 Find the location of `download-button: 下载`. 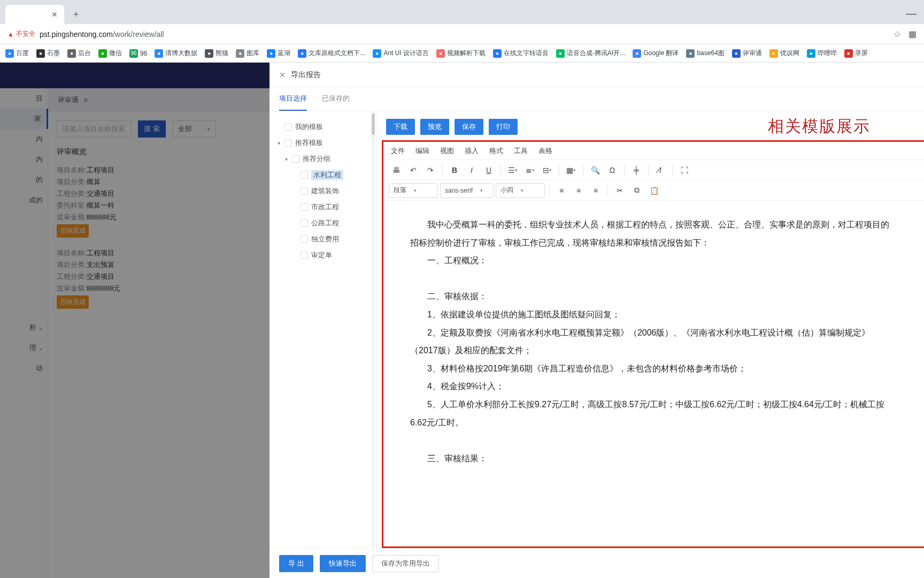

download-button: 下载 is located at coordinates (401, 127).